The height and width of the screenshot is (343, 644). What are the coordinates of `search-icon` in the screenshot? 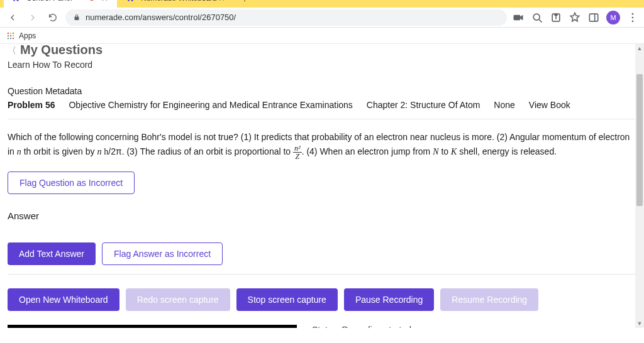 It's located at (537, 18).